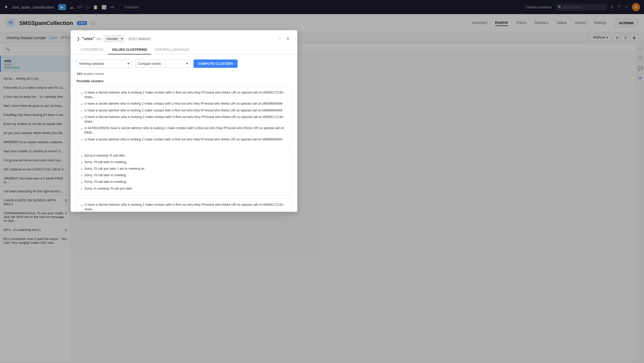 This screenshot has width=644, height=363. Describe the element at coordinates (184, 50) in the screenshot. I see `modal-tabs: CATEGORICAL VALUES CLUSTERING NATURAL LA…` at that location.